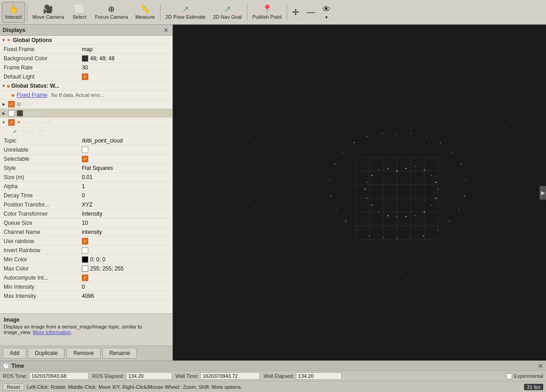 The image size is (546, 392). What do you see at coordinates (86, 296) in the screenshot?
I see `max-intensity-row: Max Intensity 4096` at bounding box center [86, 296].